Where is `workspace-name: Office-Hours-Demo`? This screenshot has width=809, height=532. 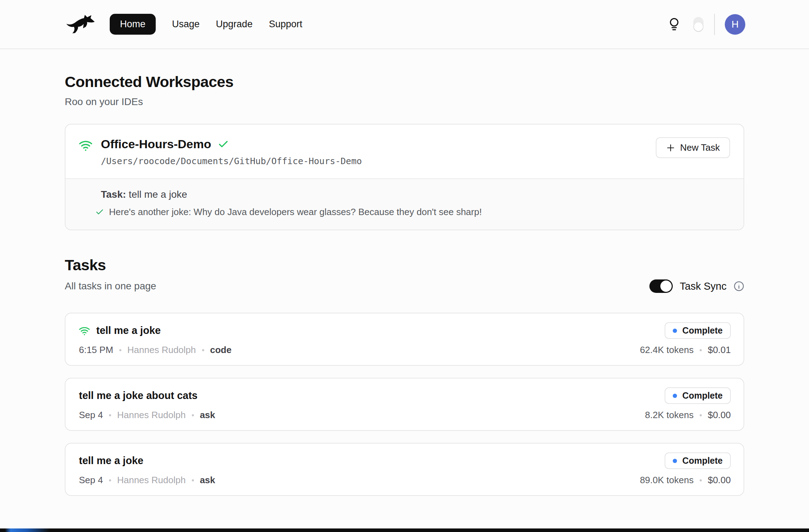
workspace-name: Office-Hours-Demo is located at coordinates (156, 144).